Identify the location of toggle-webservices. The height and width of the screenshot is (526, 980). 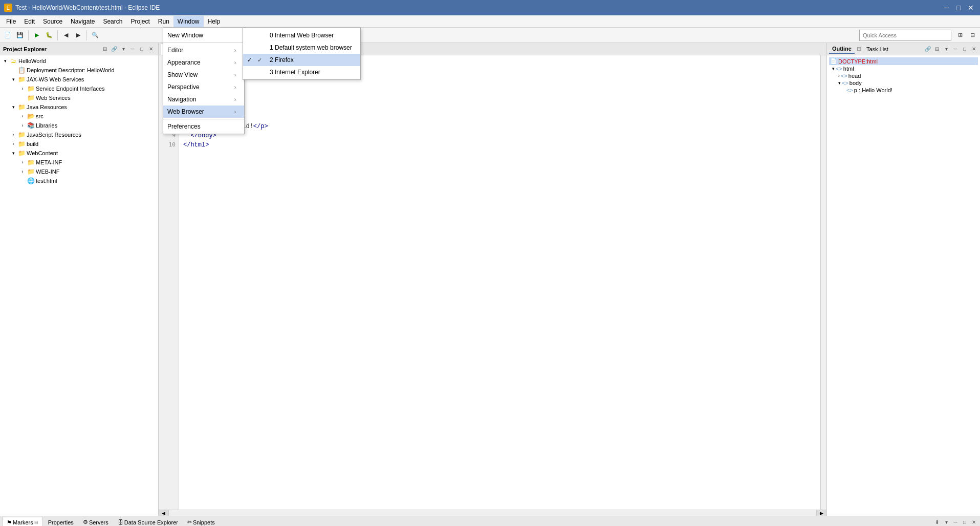
(23, 98).